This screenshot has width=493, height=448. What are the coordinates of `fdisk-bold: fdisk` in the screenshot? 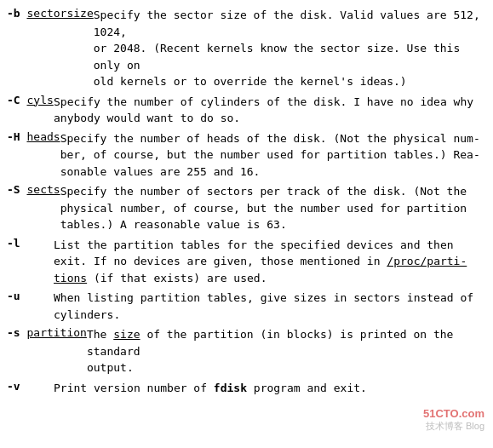 It's located at (230, 388).